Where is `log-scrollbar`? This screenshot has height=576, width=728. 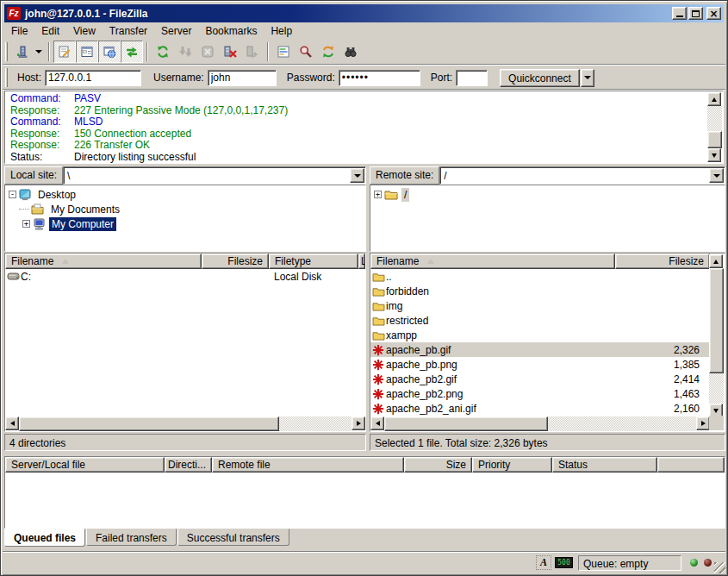
log-scrollbar is located at coordinates (715, 128).